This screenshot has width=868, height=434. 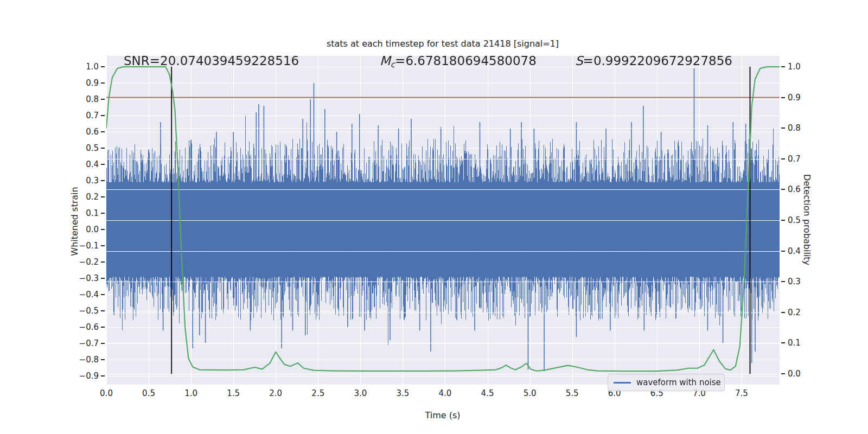 What do you see at coordinates (81, 246) in the screenshot?
I see `left-tick-label: −0.1` at bounding box center [81, 246].